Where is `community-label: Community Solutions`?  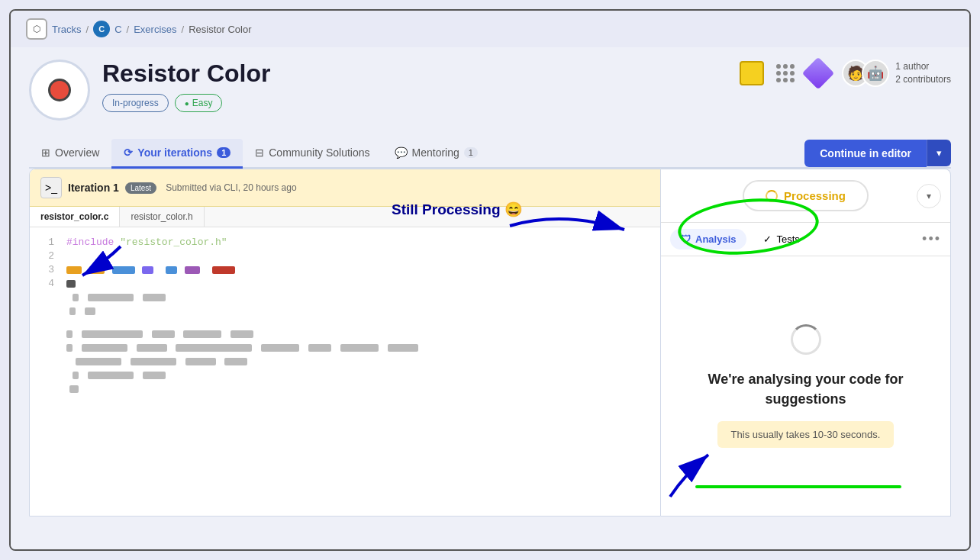
community-label: Community Solutions is located at coordinates (319, 153).